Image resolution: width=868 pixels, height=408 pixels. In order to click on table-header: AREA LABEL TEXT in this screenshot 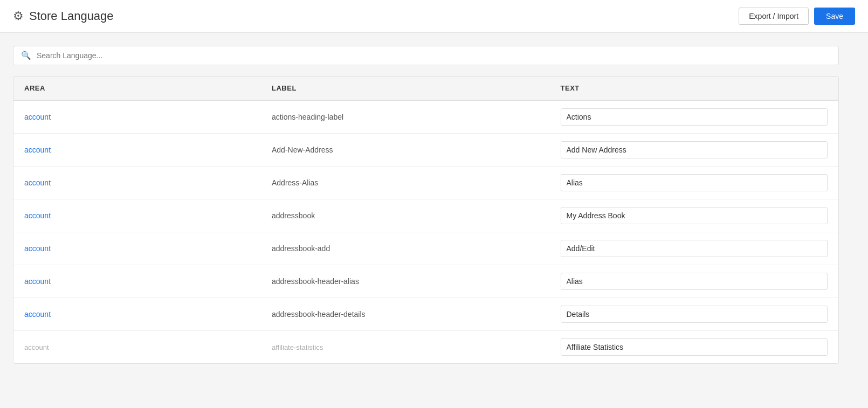, I will do `click(426, 88)`.